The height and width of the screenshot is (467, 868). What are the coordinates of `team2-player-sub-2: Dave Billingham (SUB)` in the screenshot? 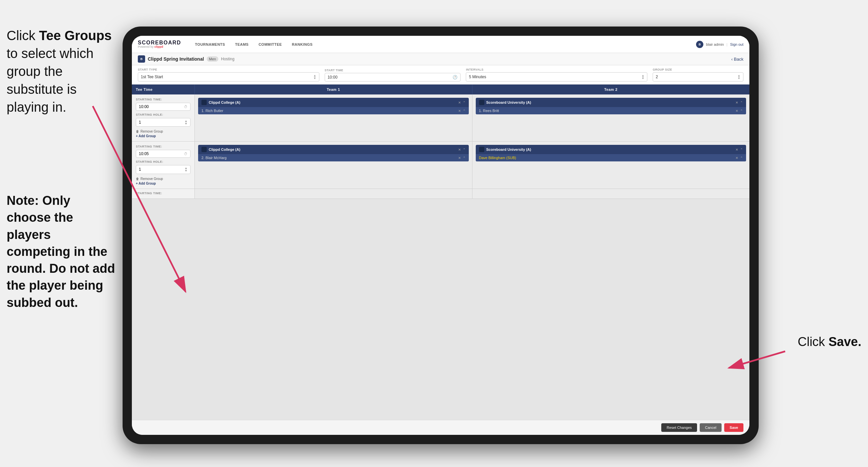 It's located at (607, 158).